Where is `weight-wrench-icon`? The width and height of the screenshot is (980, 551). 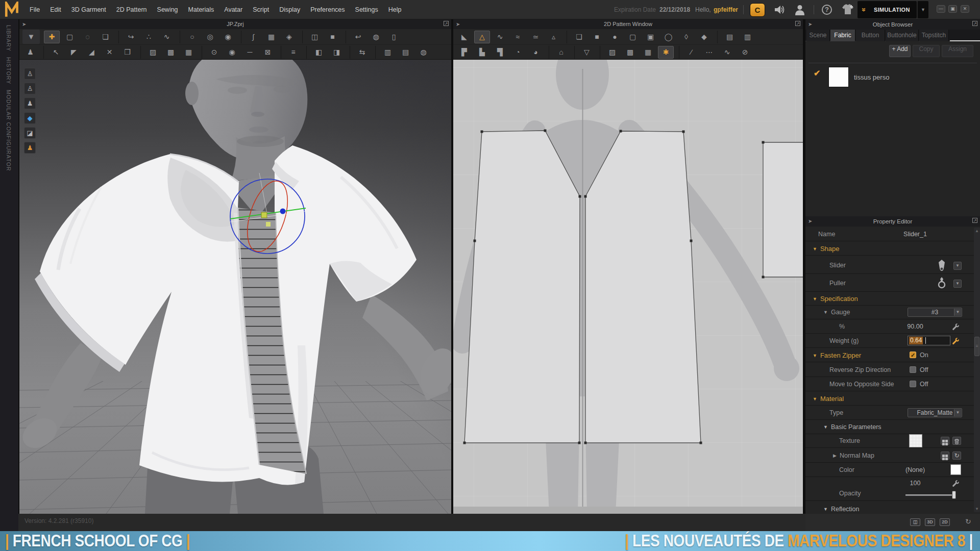
weight-wrench-icon is located at coordinates (955, 341).